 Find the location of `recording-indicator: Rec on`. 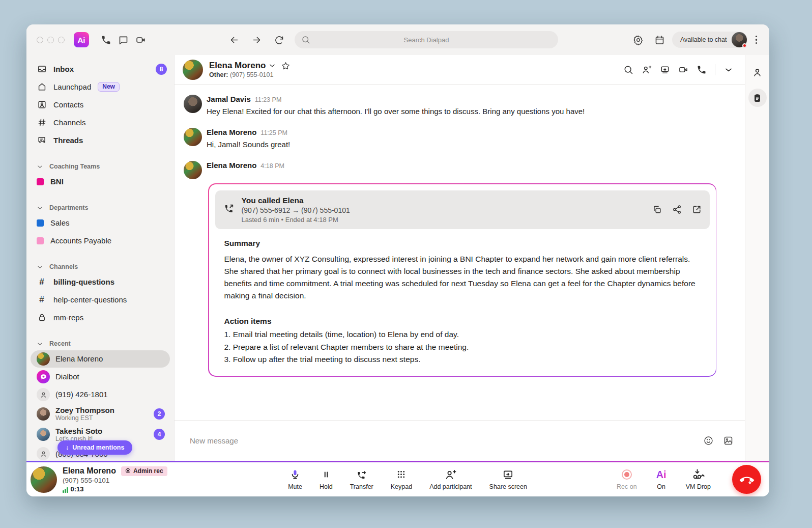

recording-indicator: Rec on is located at coordinates (627, 480).